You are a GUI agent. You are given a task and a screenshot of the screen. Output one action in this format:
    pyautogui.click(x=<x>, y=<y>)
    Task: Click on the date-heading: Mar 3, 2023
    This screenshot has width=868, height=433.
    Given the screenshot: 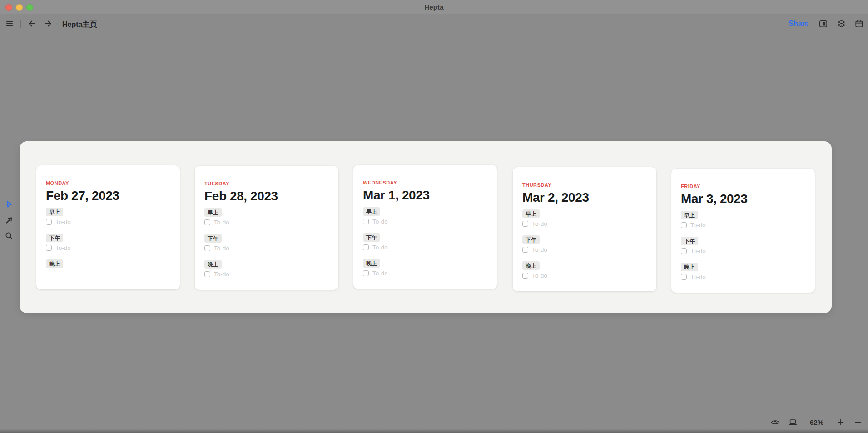 What is the action you would take?
    pyautogui.click(x=743, y=199)
    